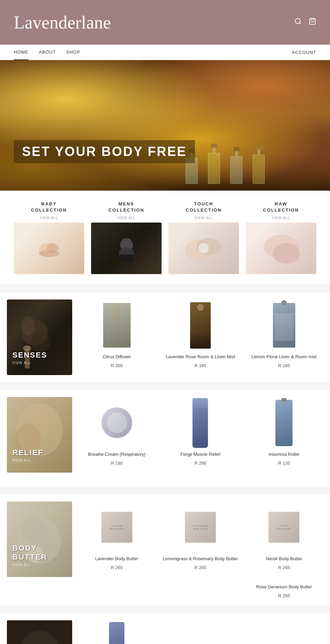 The image size is (330, 644). Describe the element at coordinates (28, 460) in the screenshot. I see `relief-viewall: VIEW ALL` at that location.